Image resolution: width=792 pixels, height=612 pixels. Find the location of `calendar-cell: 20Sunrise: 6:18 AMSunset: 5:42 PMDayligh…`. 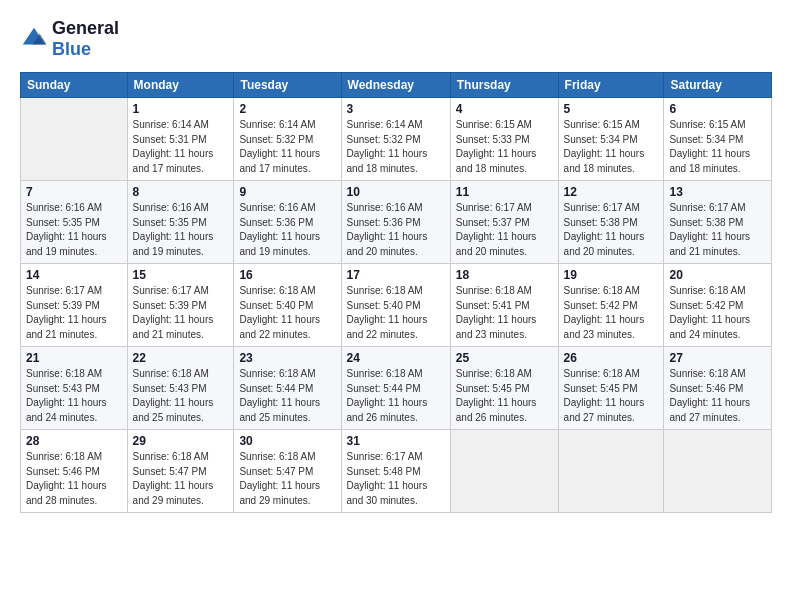

calendar-cell: 20Sunrise: 6:18 AMSunset: 5:42 PMDayligh… is located at coordinates (718, 306).